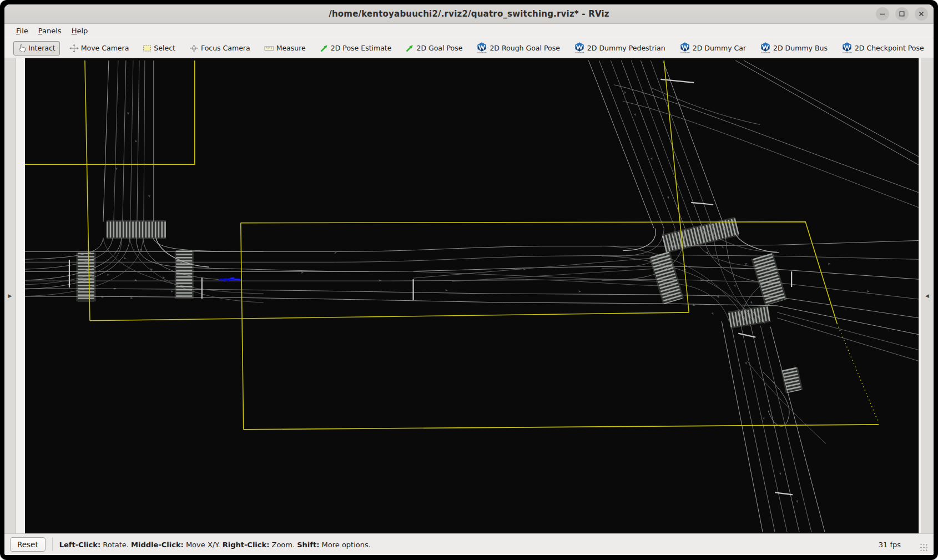 The width and height of the screenshot is (938, 560). I want to click on focus-icon, so click(194, 48).